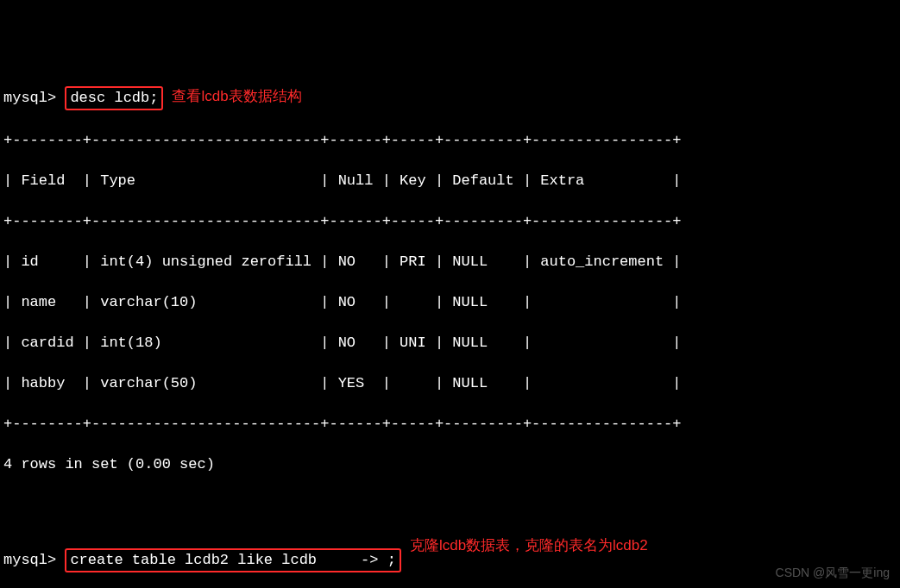  I want to click on prompt-line-2: mysql> create table lcdb2 like lcdb -> ;…, so click(450, 554).